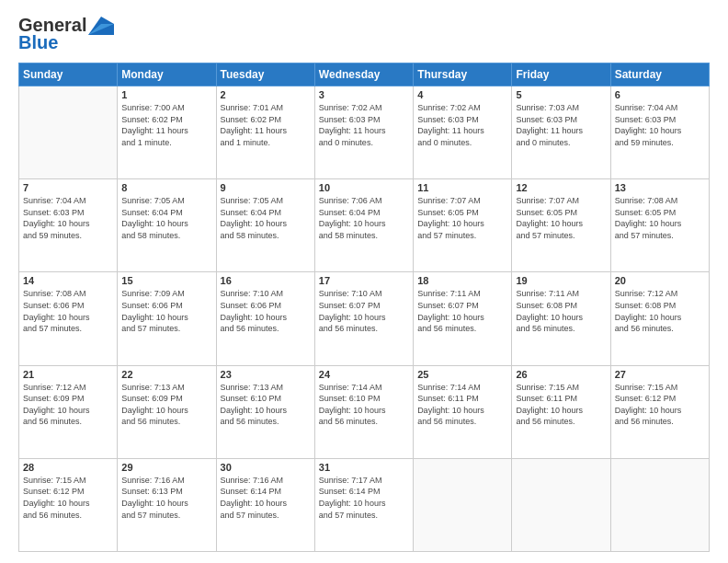 Image resolution: width=728 pixels, height=563 pixels. What do you see at coordinates (166, 311) in the screenshot?
I see `day-info: Sunrise: 7:09 AMSunset: 6:06 PMDaylight:…` at bounding box center [166, 311].